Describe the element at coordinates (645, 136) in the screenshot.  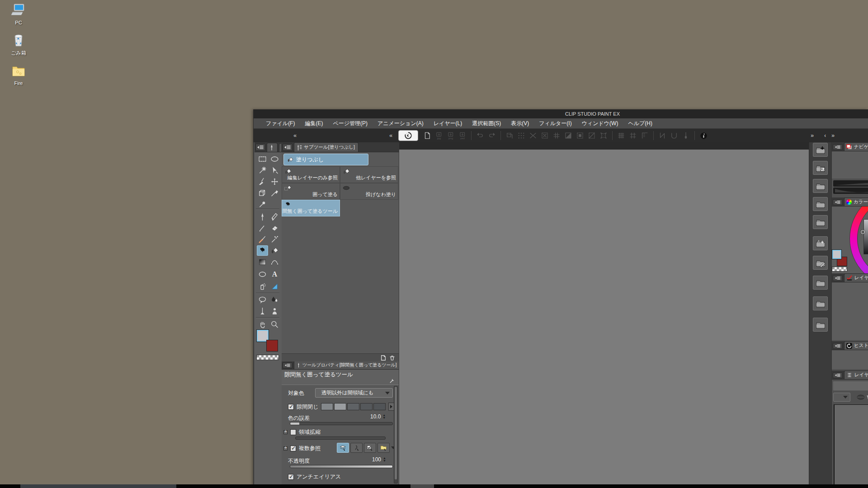
I see `ruler-corner-button` at that location.